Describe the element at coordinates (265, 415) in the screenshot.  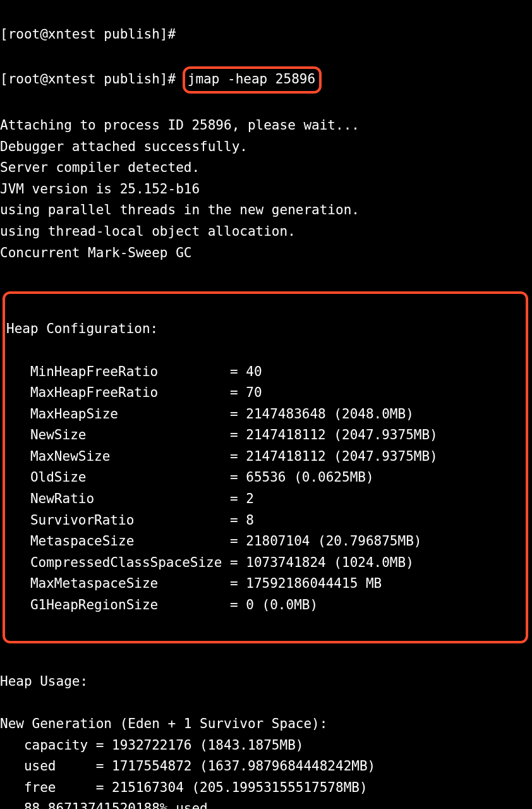
I see `heap-config-row: MaxHeapSize = 2147483648 (2048.0MB)` at that location.